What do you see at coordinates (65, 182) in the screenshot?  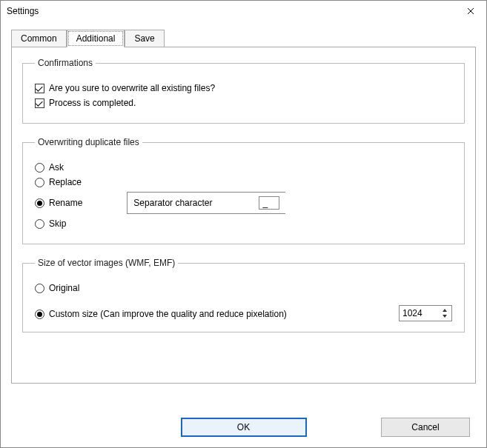 I see `label-replace: Replace` at bounding box center [65, 182].